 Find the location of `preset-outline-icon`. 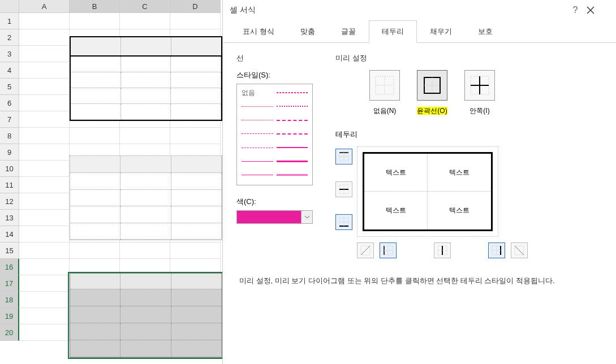

preset-outline-icon is located at coordinates (432, 85).